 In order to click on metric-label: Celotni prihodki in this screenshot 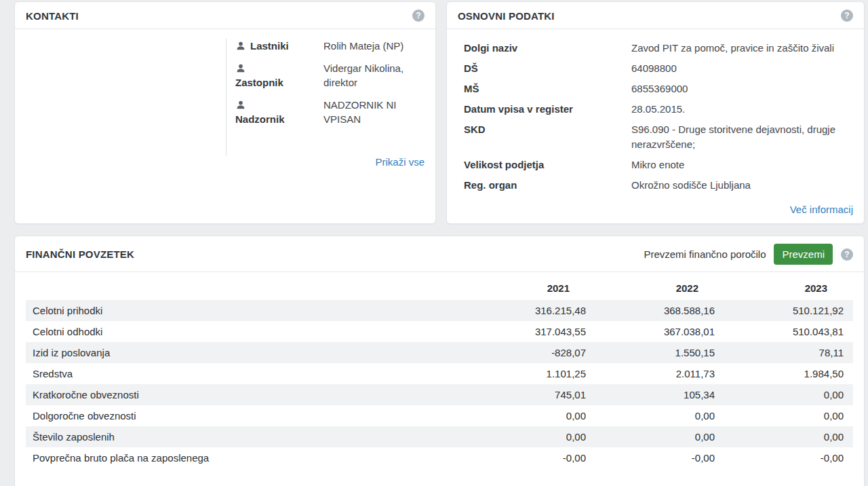, I will do `click(246, 311)`.